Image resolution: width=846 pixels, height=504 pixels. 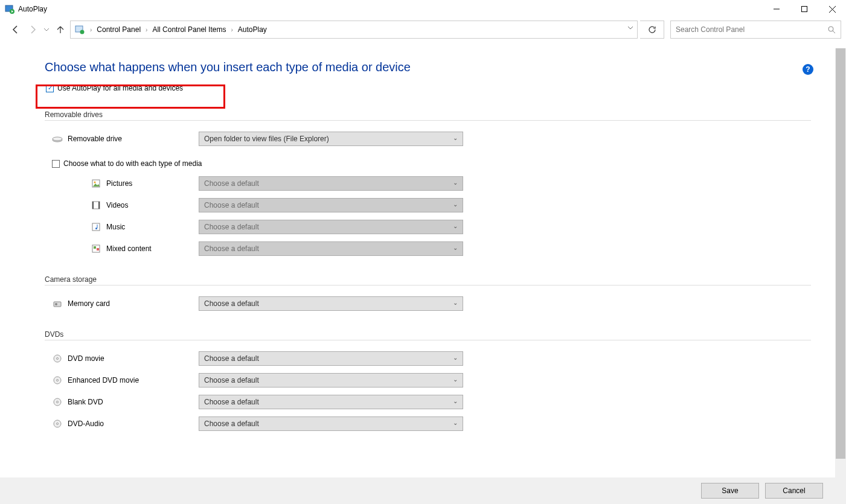 What do you see at coordinates (86, 424) in the screenshot?
I see `row-label: DVD-Audio` at bounding box center [86, 424].